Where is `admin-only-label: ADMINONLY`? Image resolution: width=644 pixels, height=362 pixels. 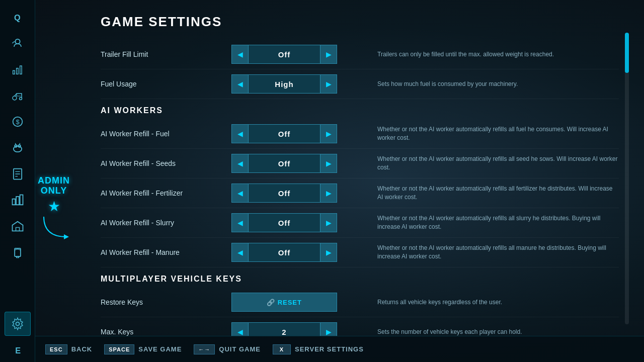 admin-only-label: ADMINONLY is located at coordinates (54, 186).